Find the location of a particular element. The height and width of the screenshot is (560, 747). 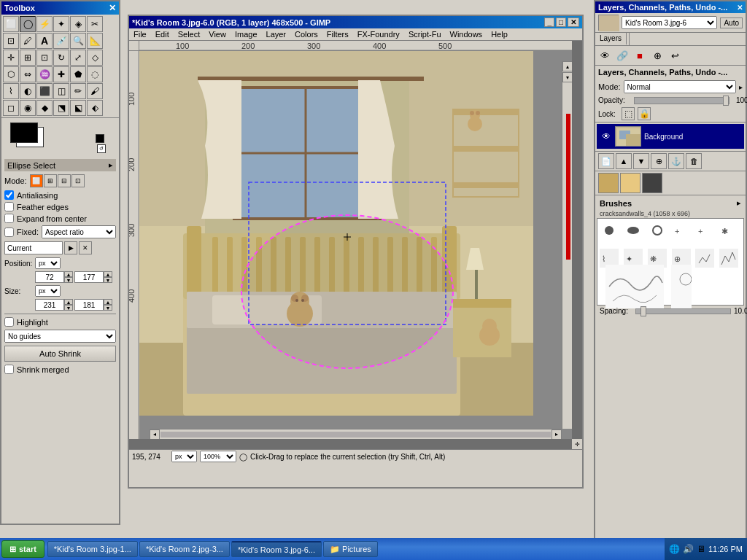

eraser-tool: ◻ is located at coordinates (11, 108).